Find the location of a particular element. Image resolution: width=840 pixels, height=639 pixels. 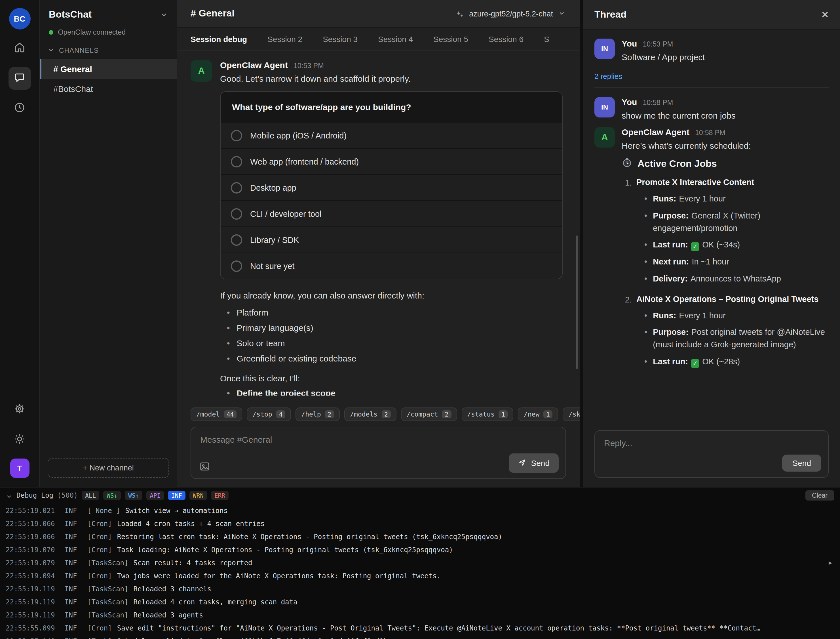

tab-session-2: Session 2 is located at coordinates (285, 39).